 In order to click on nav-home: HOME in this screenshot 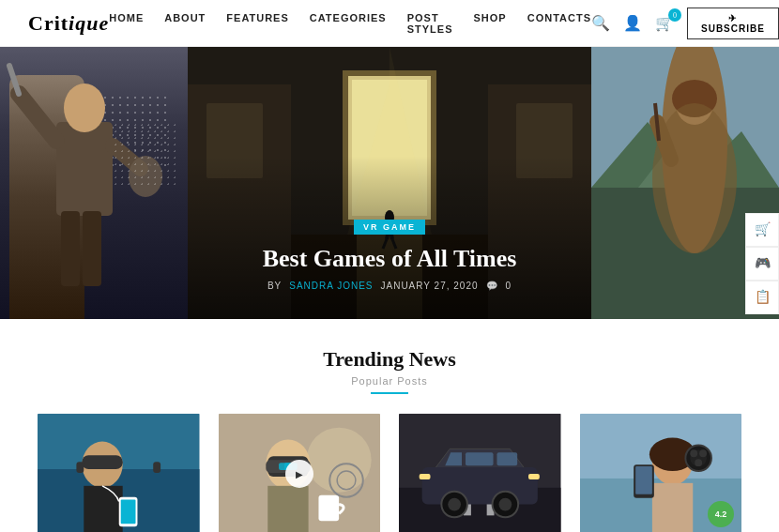, I will do `click(126, 23)`.